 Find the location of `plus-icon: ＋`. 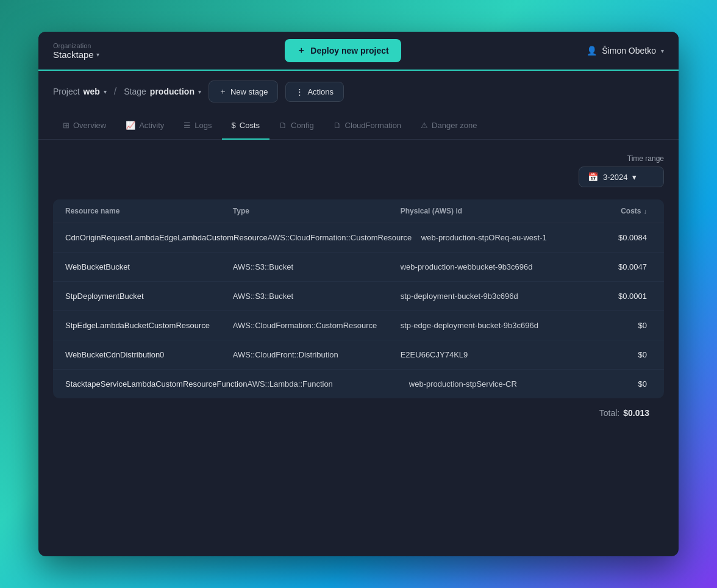

plus-icon: ＋ is located at coordinates (301, 51).